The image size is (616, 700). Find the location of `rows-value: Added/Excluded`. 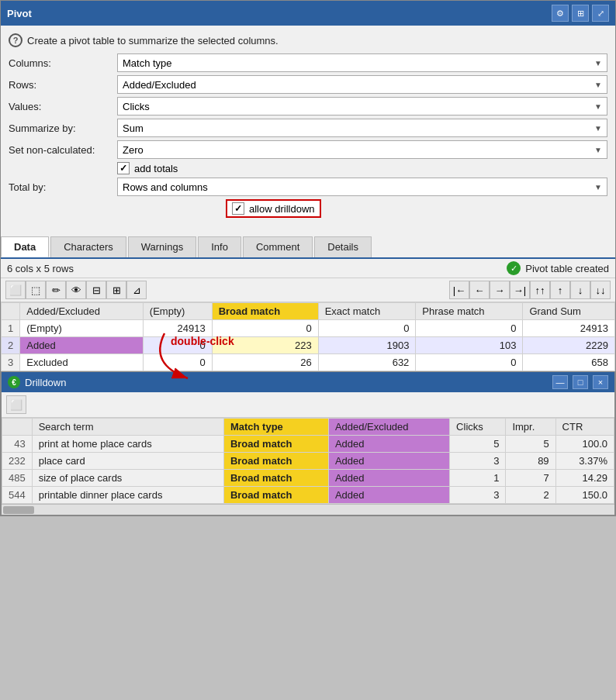

rows-value: Added/Excluded is located at coordinates (160, 85).